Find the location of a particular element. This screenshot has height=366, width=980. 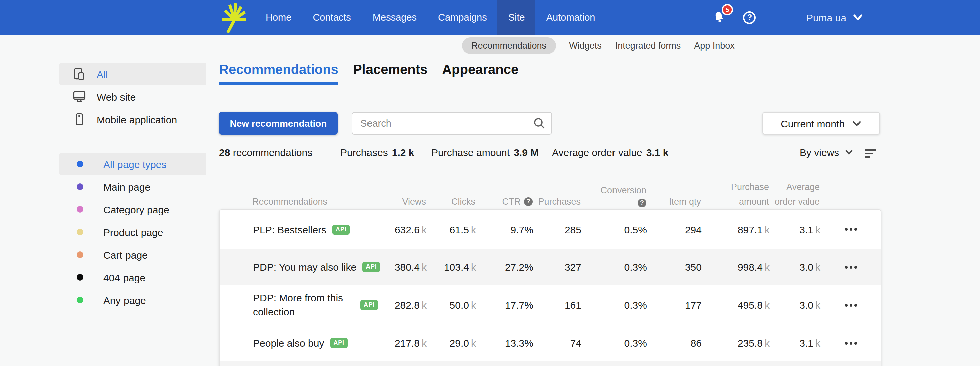

devices-icon is located at coordinates (80, 74).